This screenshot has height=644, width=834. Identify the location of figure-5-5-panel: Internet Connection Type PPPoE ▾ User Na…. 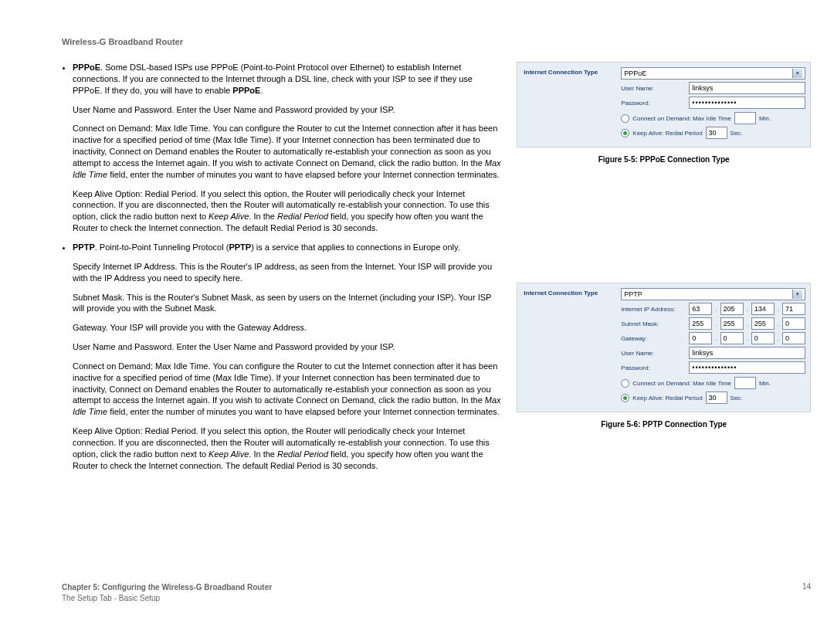
(664, 105).